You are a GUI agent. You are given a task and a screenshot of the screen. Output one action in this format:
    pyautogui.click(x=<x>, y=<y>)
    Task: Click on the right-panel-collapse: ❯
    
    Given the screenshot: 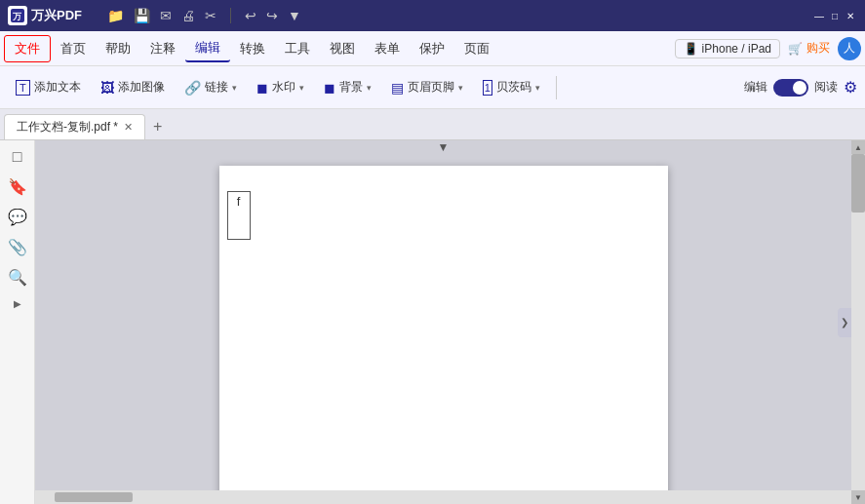 What is the action you would take?
    pyautogui.click(x=845, y=323)
    